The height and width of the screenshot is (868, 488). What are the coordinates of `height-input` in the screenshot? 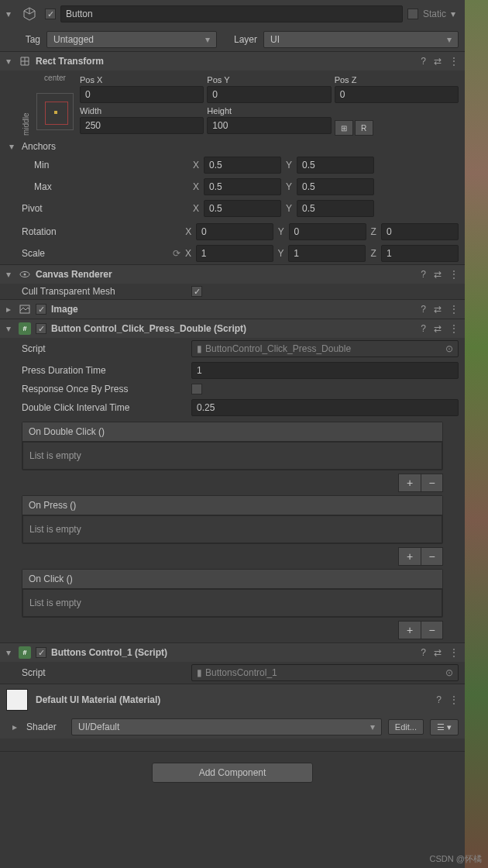 It's located at (269, 126).